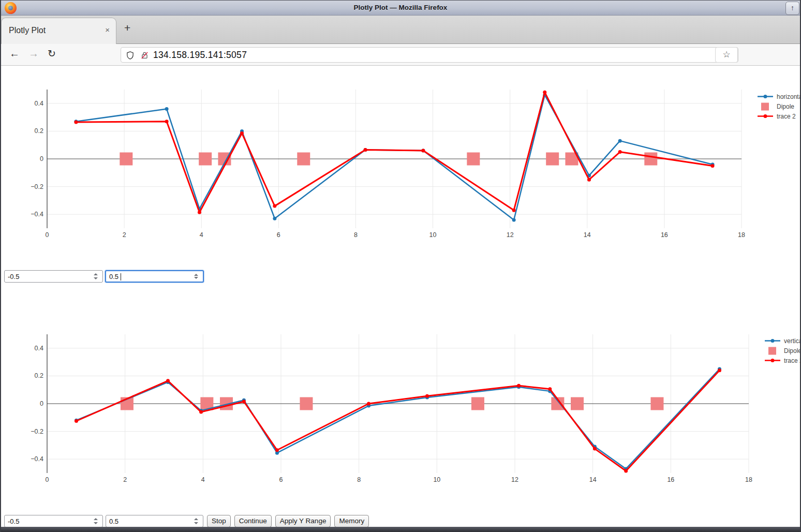  Describe the element at coordinates (52, 54) in the screenshot. I see `reload-icon: ↻` at that location.